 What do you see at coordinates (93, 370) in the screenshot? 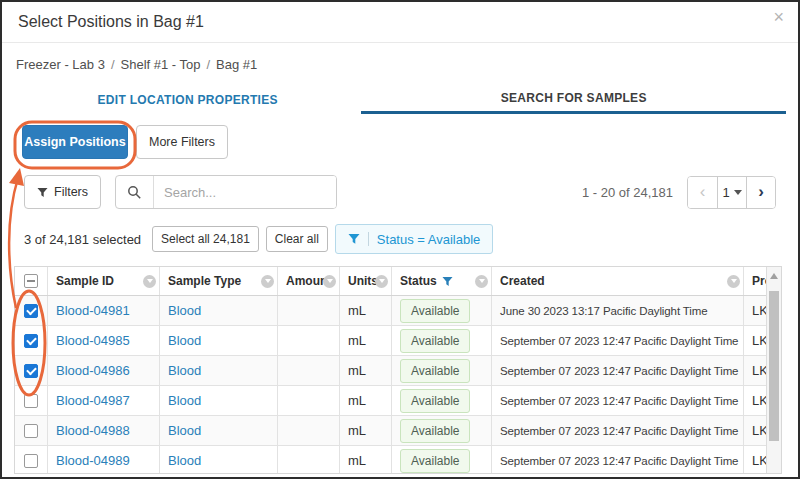
I see `sample-id-link: Blood-04986` at bounding box center [93, 370].